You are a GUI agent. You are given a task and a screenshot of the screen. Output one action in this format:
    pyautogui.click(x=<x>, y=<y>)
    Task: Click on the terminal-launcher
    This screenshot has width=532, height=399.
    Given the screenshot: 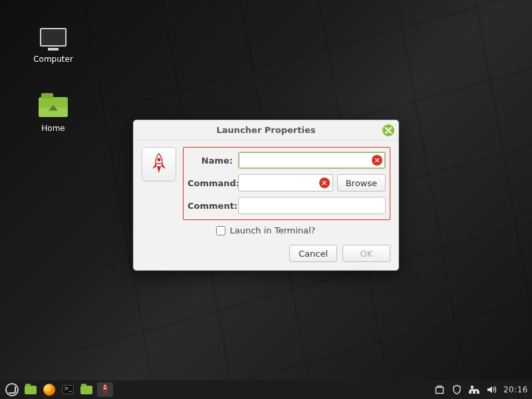 What is the action you would take?
    pyautogui.click(x=68, y=390)
    